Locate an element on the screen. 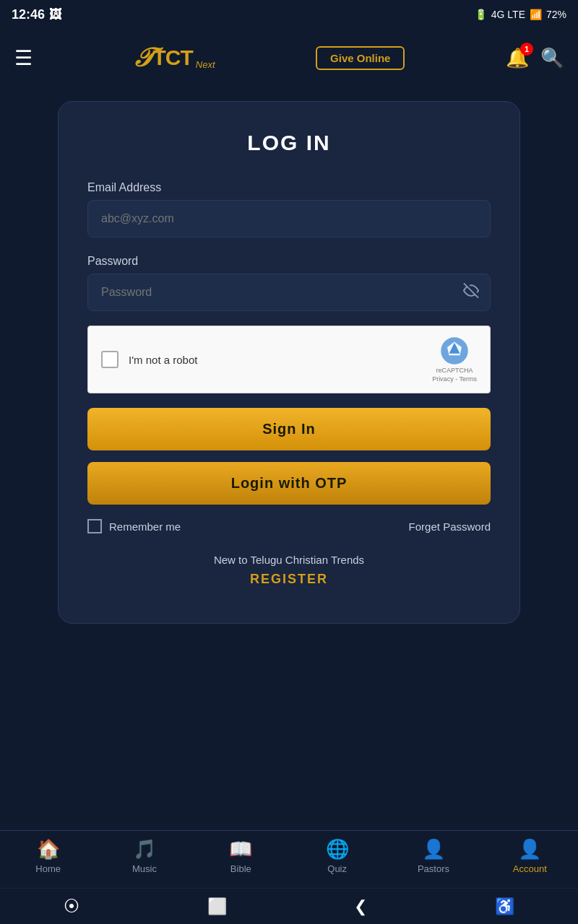 This screenshot has height=924, width=578. recaptcha-right: reCAPTCHA Privacy - Terms is located at coordinates (454, 359).